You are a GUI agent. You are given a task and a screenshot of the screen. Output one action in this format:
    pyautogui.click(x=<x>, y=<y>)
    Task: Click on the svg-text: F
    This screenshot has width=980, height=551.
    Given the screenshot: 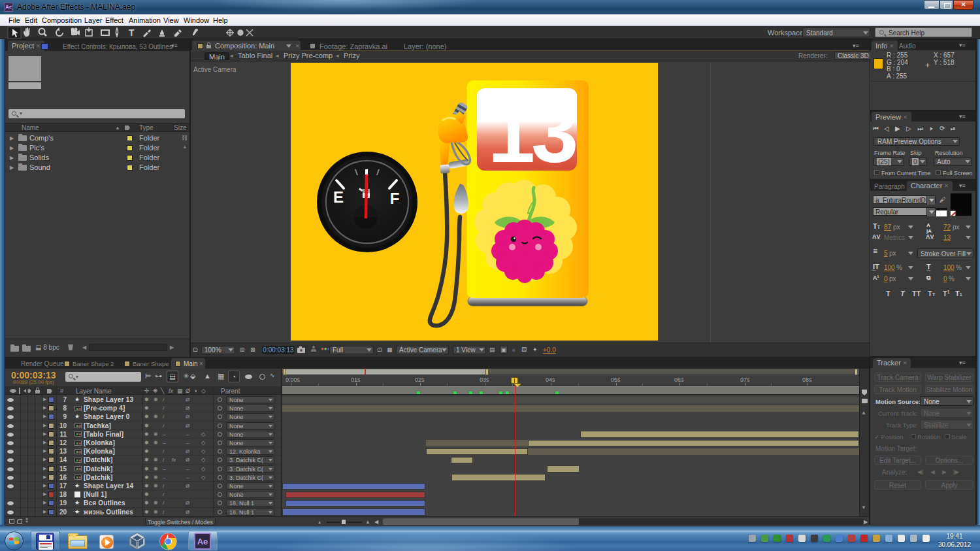 What is the action you would take?
    pyautogui.click(x=395, y=199)
    